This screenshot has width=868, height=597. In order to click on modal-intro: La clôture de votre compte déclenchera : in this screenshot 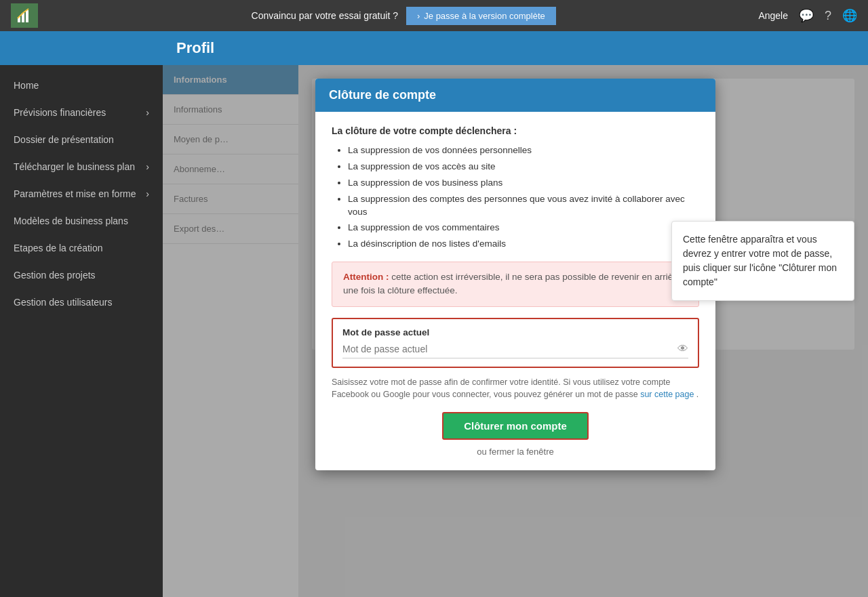, I will do `click(515, 131)`.